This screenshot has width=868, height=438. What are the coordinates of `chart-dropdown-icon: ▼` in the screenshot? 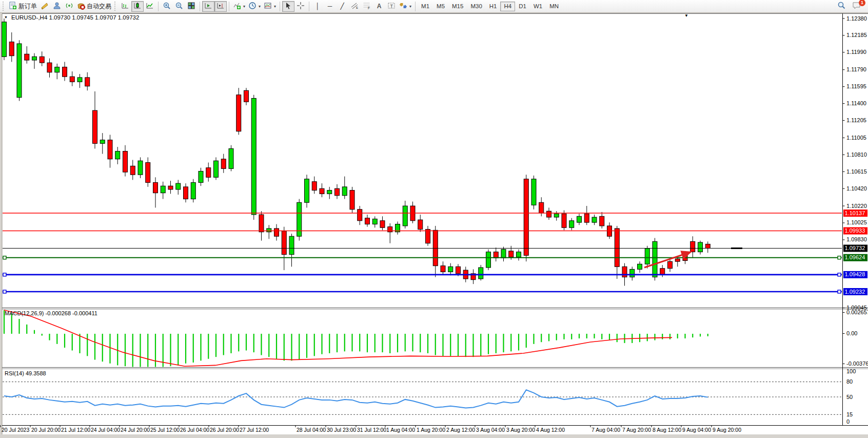 It's located at (6, 17).